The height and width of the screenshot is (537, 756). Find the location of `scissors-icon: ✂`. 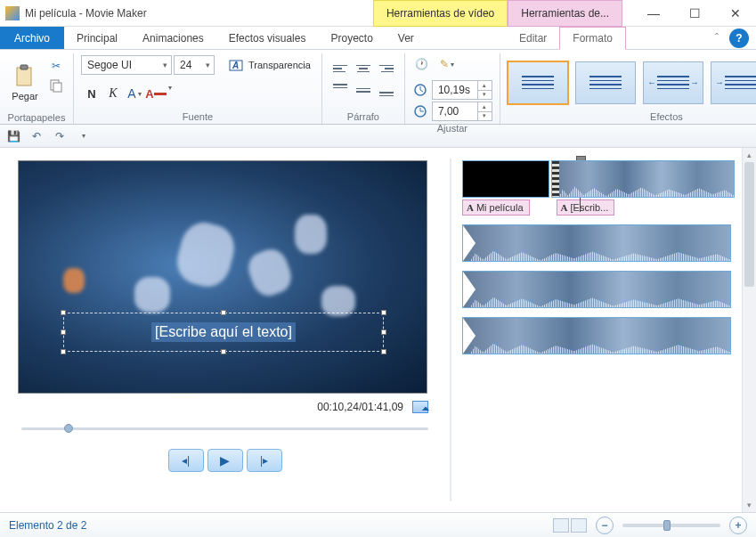

scissors-icon: ✂ is located at coordinates (56, 66).